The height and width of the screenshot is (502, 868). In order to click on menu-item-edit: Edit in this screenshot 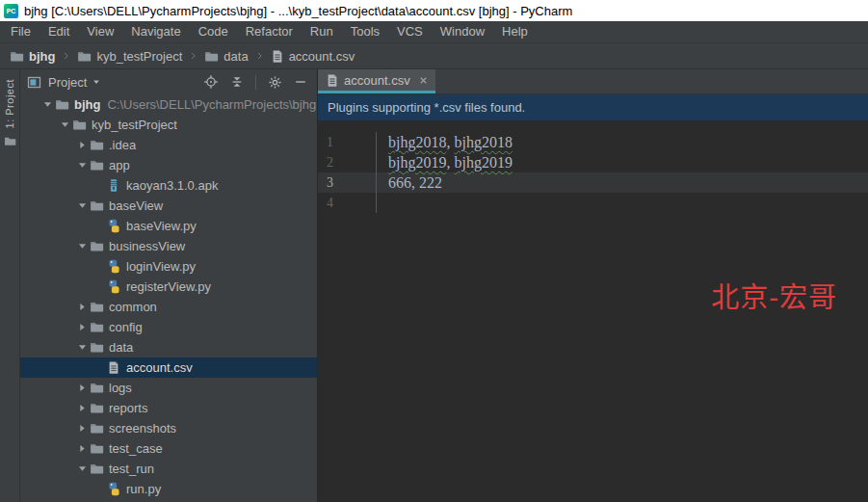, I will do `click(59, 32)`.